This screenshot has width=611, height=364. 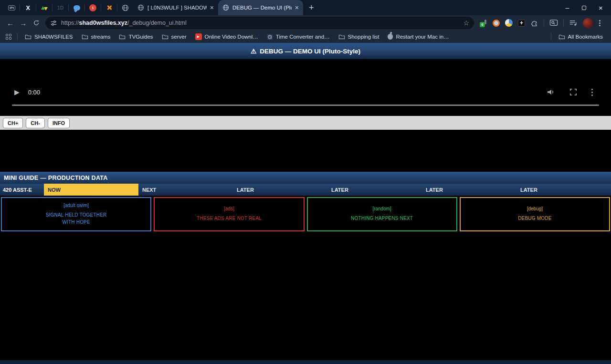 What do you see at coordinates (298, 37) in the screenshot?
I see `bookmark-time-converter: Time Converter and…` at bounding box center [298, 37].